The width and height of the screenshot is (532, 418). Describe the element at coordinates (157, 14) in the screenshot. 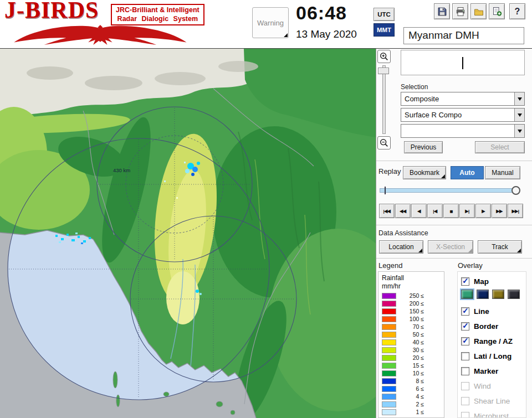

I see `logo-tagline: JRC-Brilliant & Intelligent Radar Dialog…` at that location.